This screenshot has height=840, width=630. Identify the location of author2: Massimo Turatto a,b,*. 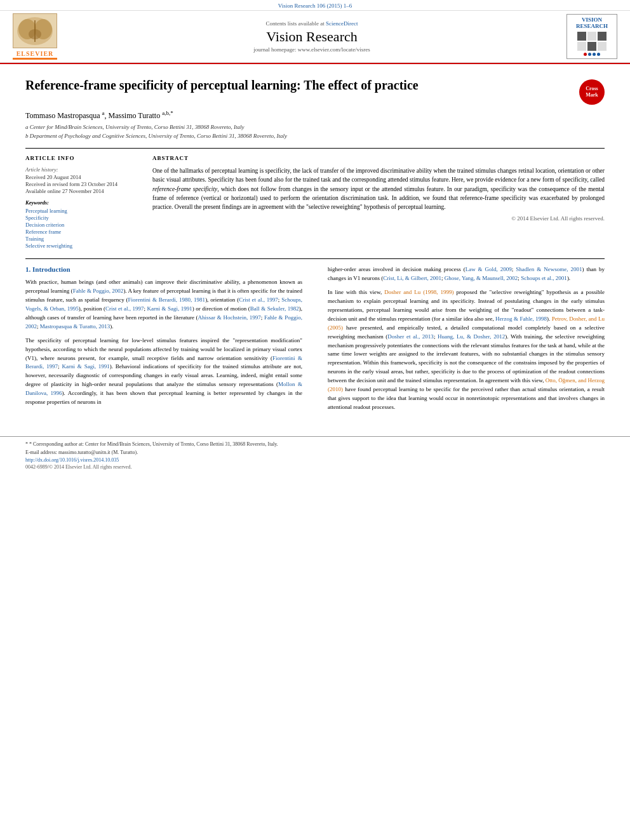
(140, 116).